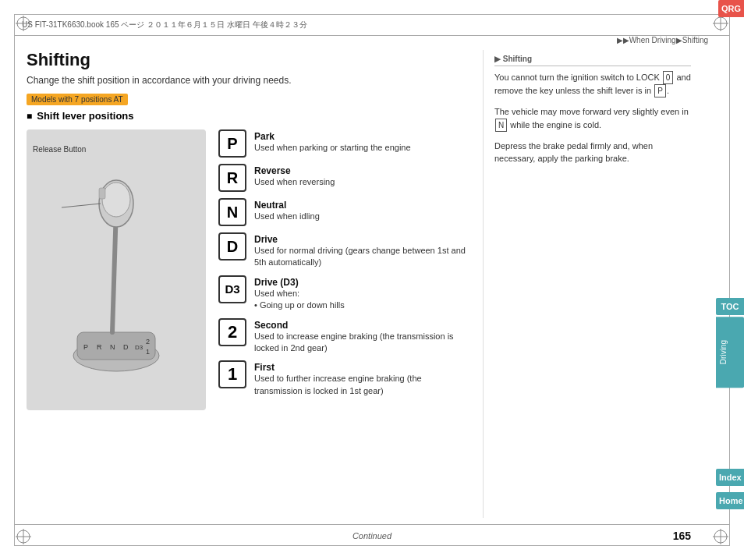 This screenshot has height=560, width=744. I want to click on sidebar-note-title: Shifting, so click(593, 61).